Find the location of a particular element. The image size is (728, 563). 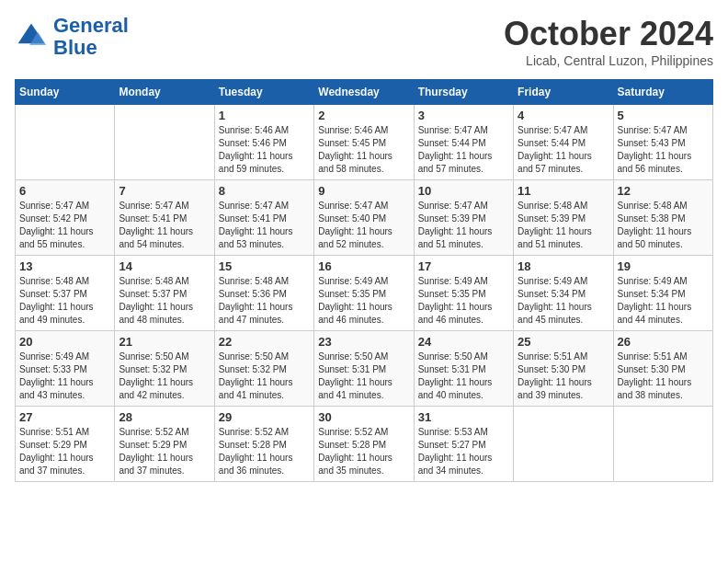

calendar-cell: 3Sunrise: 5:47 AM Sunset: 5:44 PM Daylig… is located at coordinates (463, 143).